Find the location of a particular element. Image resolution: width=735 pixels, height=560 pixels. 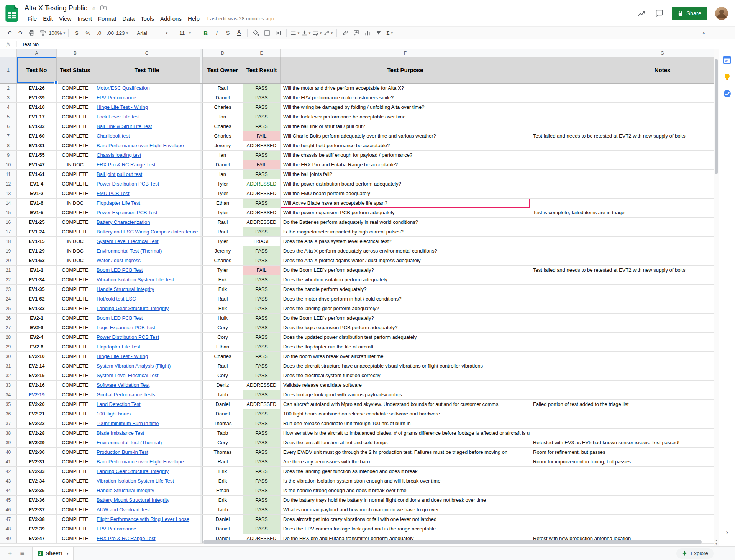

column-header-a: A is located at coordinates (37, 53).